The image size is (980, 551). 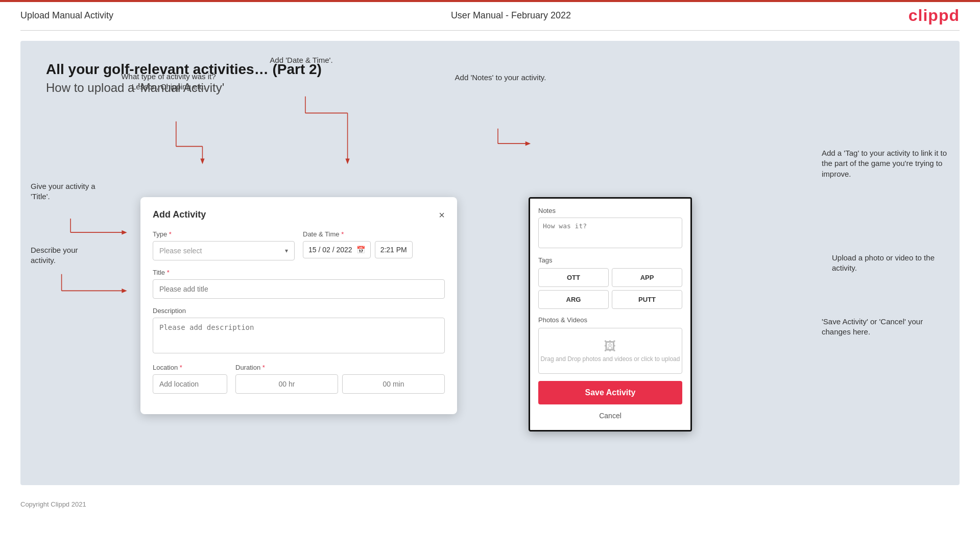 I want to click on photos-label: Photos & Videos, so click(x=610, y=320).